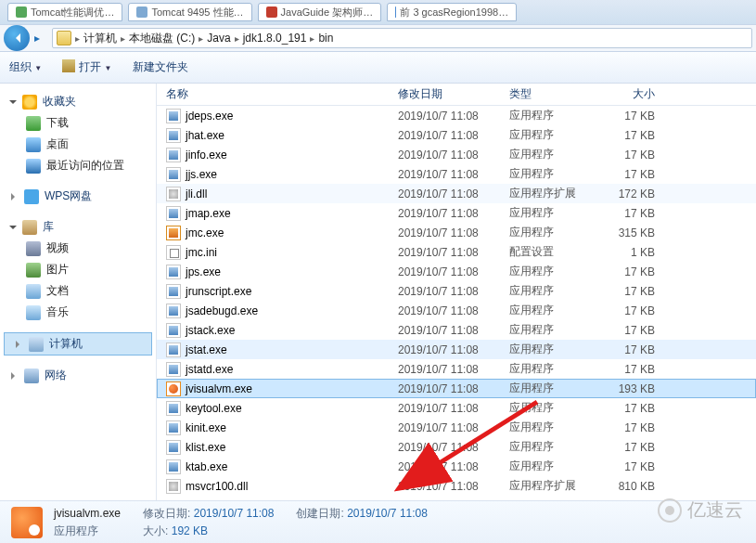  Describe the element at coordinates (456, 408) in the screenshot. I see `file-row: keytool.exe2019/10/7 11:08应用程序17 KB` at that location.